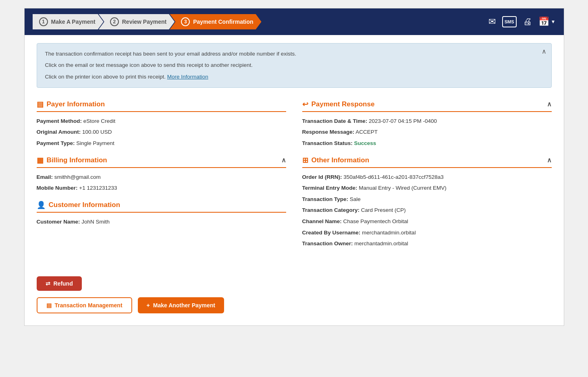 This screenshot has height=377, width=588. What do you see at coordinates (427, 244) in the screenshot?
I see `transaction-owner: Transaction Owner: merchantadmin.orbital` at bounding box center [427, 244].